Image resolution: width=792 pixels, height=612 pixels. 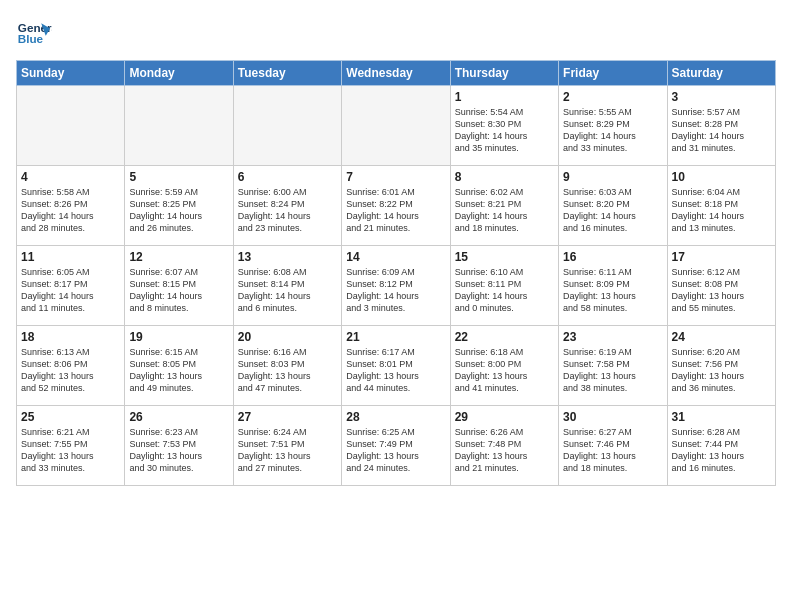 I want to click on week-row-1: 1Sunrise: 5:54 AM Sunset: 8:30 PM Daylig…, so click(x=396, y=126).